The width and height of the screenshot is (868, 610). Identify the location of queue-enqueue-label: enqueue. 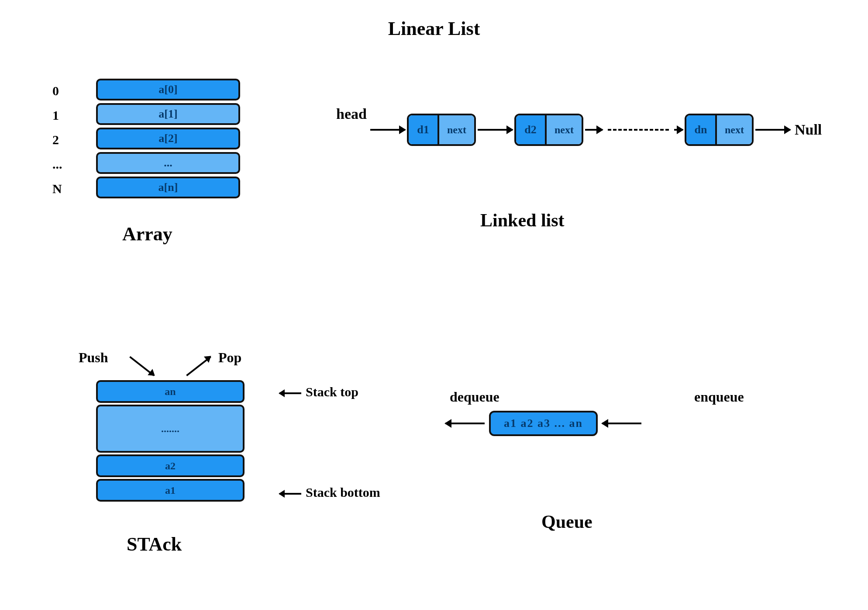
(719, 397).